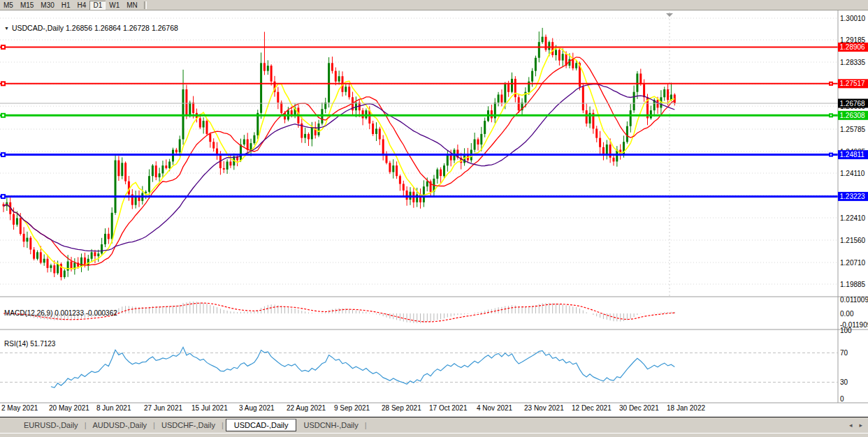 This screenshot has height=437, width=868. What do you see at coordinates (354, 408) in the screenshot?
I see `date-axis: 2 May 202120 May 20218 Jun 202127 Jun 20…` at bounding box center [354, 408].